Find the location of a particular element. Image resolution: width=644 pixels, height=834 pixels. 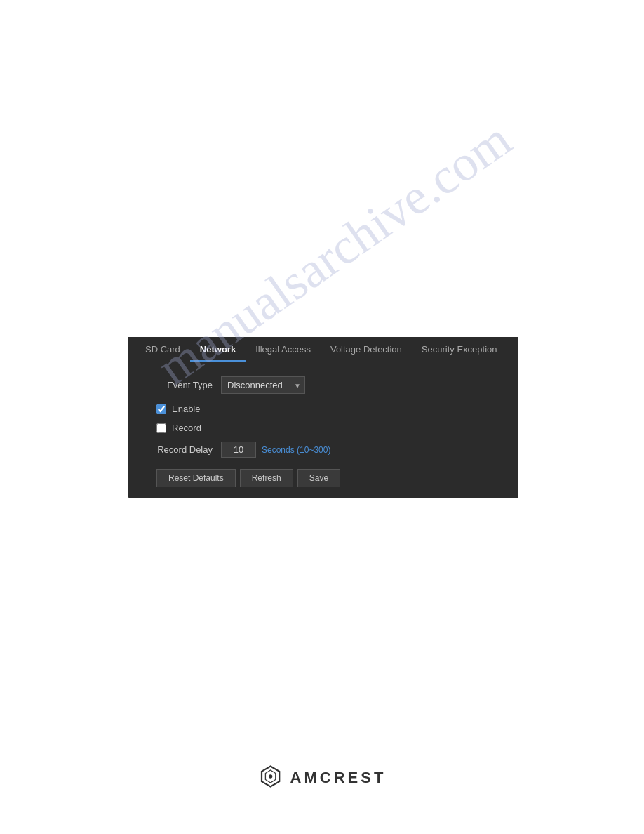

record-label: Record is located at coordinates (187, 428).